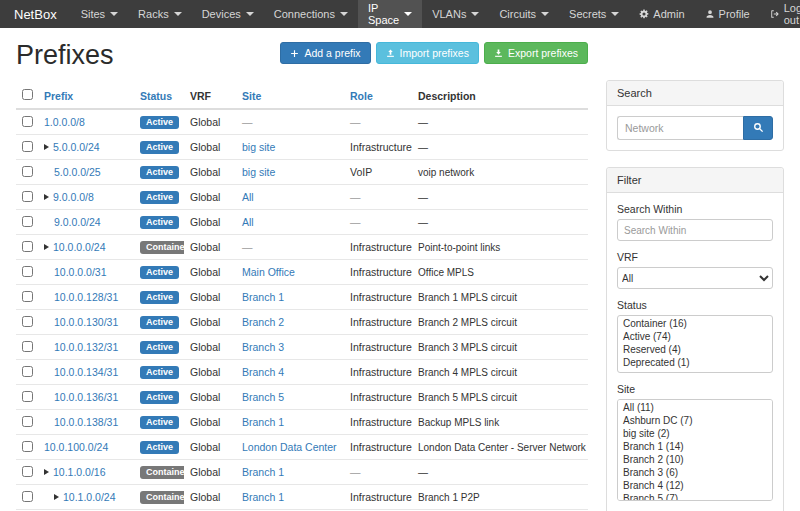 Image resolution: width=800 pixels, height=511 pixels. I want to click on prefix-cell: 5.0.0.0/25, so click(86, 172).